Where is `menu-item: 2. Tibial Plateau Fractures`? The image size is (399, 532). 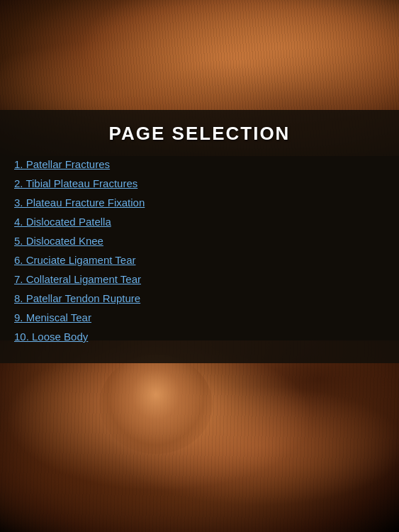
menu-item: 2. Tibial Plateau Fractures is located at coordinates (200, 184).